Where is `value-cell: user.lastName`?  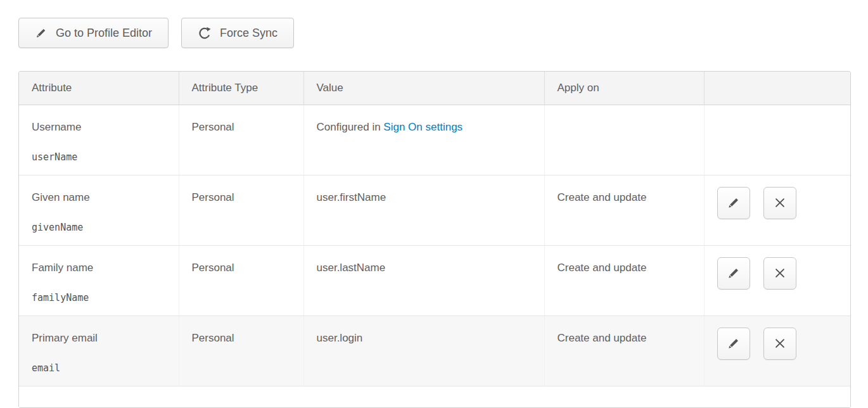 value-cell: user.lastName is located at coordinates (424, 280).